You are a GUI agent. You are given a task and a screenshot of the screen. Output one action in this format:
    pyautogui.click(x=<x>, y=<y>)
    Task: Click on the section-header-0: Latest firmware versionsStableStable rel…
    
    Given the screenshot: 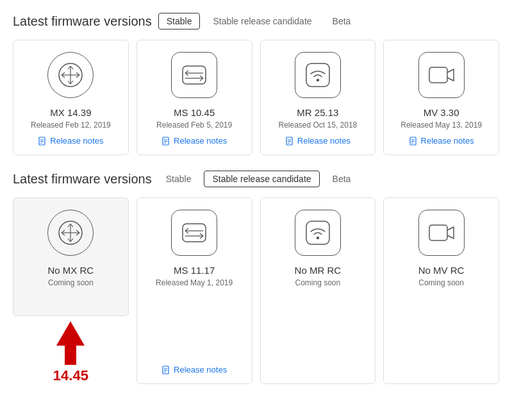 What is the action you would take?
    pyautogui.click(x=256, y=21)
    